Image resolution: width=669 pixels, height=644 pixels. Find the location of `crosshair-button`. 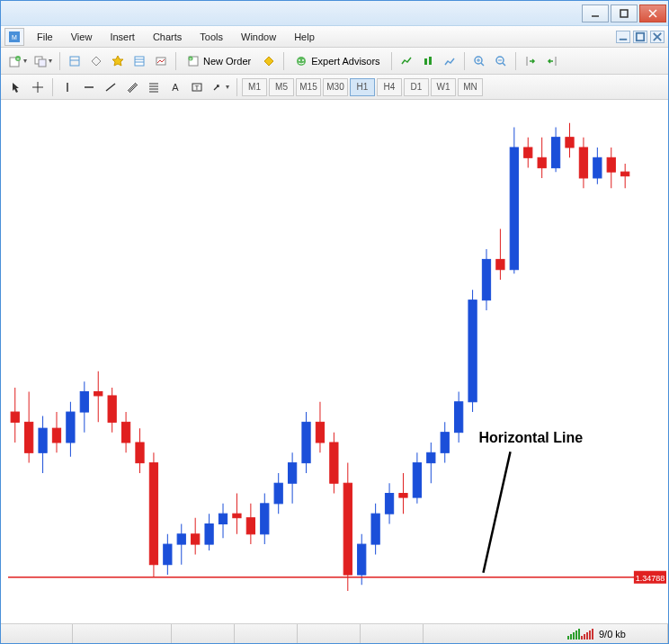

crosshair-button is located at coordinates (38, 87).